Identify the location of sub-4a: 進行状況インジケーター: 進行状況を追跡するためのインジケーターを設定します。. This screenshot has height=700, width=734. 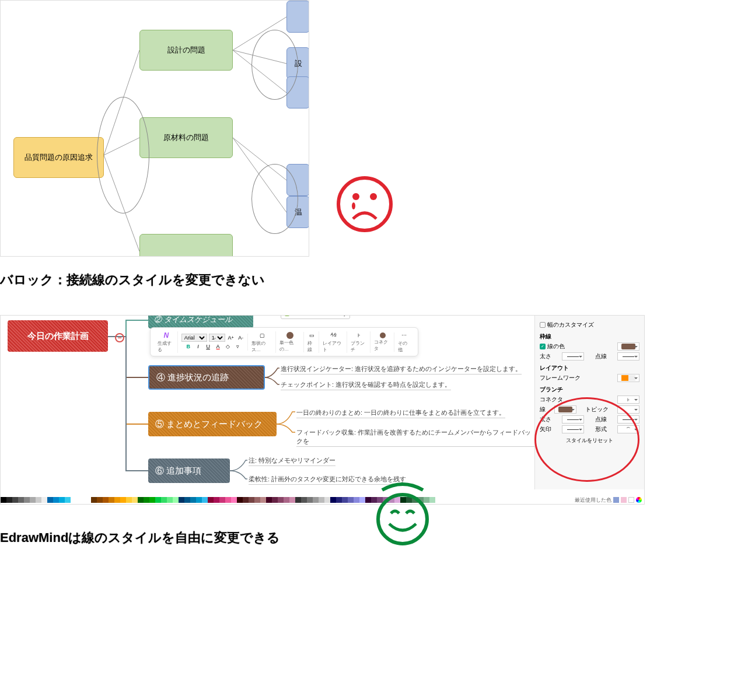
(401, 369).